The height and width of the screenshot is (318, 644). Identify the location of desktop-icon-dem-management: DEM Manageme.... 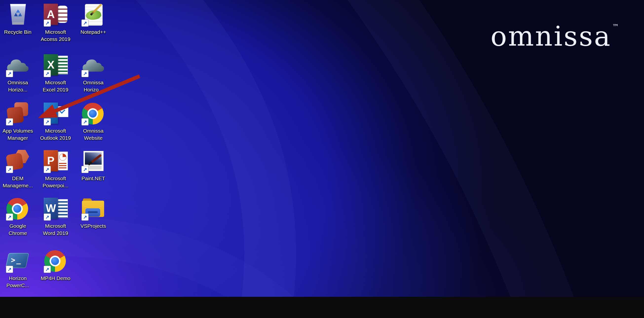
(20, 169).